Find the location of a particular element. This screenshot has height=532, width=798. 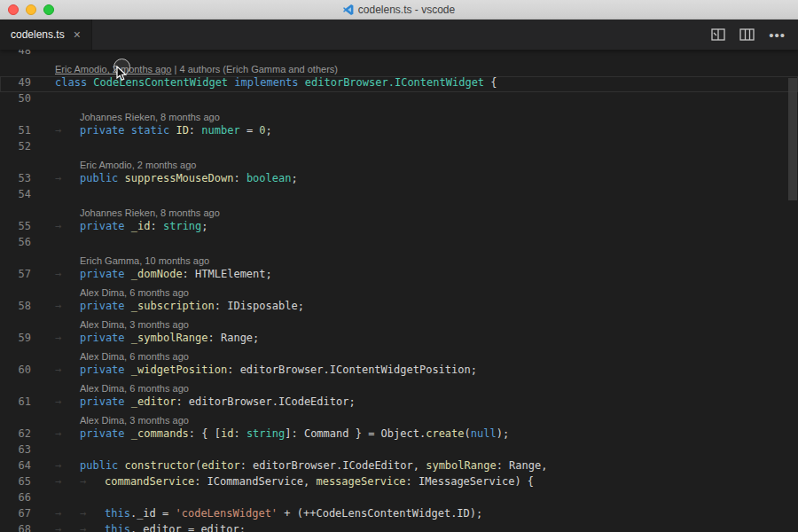

codelens-link: Erich Gamma, 10 months ago is located at coordinates (145, 261).